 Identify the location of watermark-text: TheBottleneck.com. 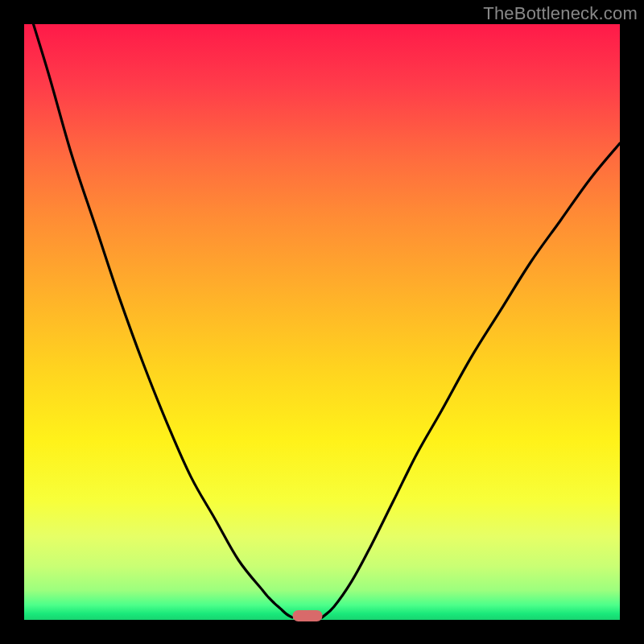
(560, 14).